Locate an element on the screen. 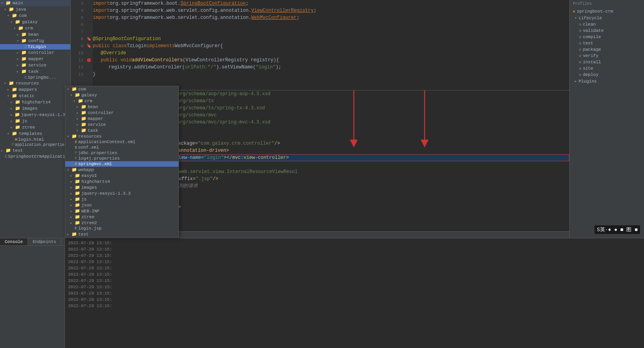 Image resolution: width=644 pixels, height=348 pixels. ov-highcharts4: ▸ 📁 highcharts4 is located at coordinates (122, 182).